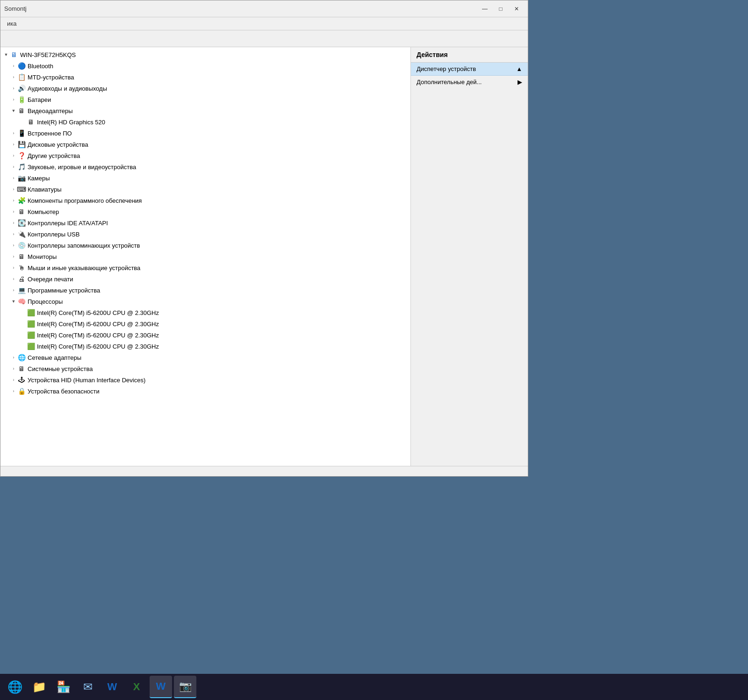  Describe the element at coordinates (206, 324) in the screenshot. I see `tree-item-cpu-2: 🟩 Intel(R) Core(TM) i5-6200U CPU @ 2.30G…` at that location.